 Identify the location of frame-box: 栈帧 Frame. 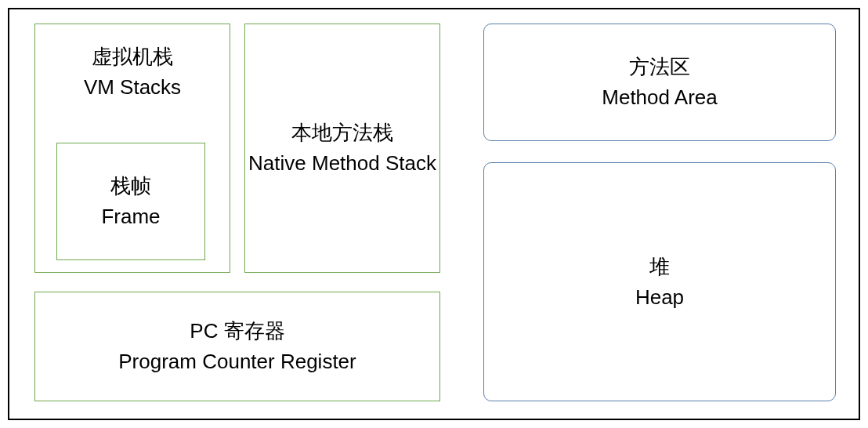
(131, 201).